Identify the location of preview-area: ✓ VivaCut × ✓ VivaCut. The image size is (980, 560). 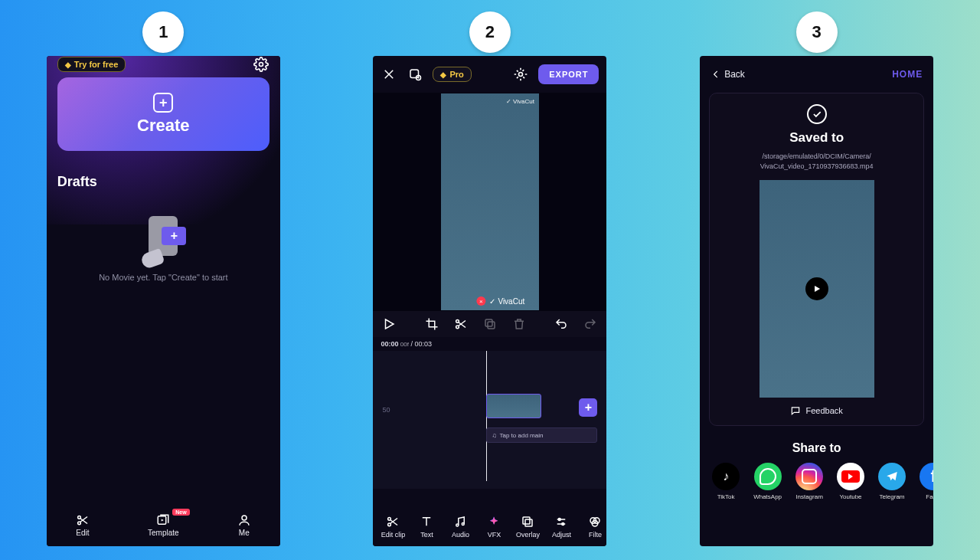
(490, 202).